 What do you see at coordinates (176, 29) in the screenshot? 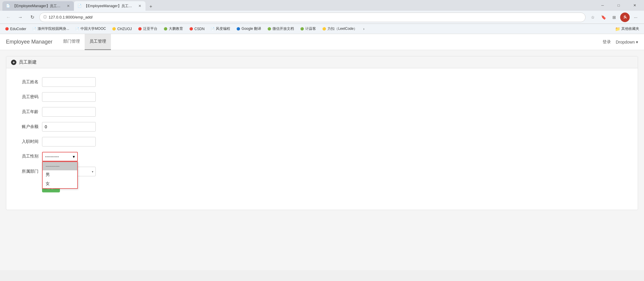
I see `bookmark-dapeng-label: 大鹏教育` at bounding box center [176, 29].